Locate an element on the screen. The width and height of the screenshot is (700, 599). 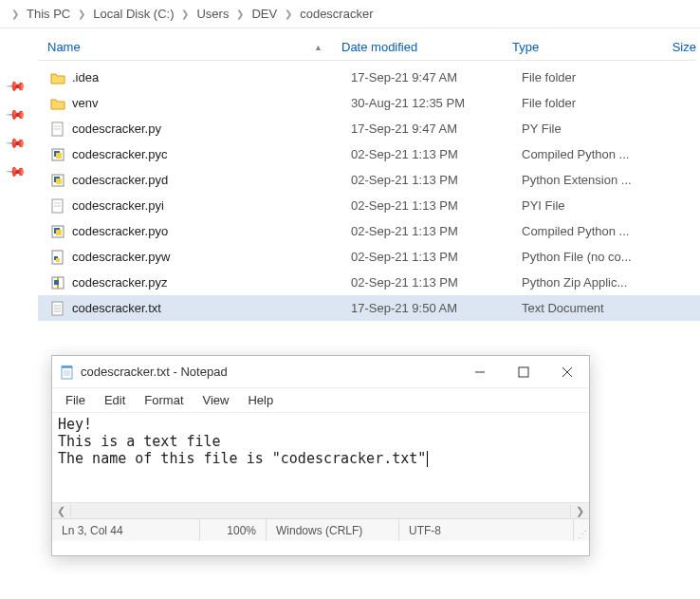
file-row: venv30-Aug-21 12:35 PMFile folder is located at coordinates (369, 103).